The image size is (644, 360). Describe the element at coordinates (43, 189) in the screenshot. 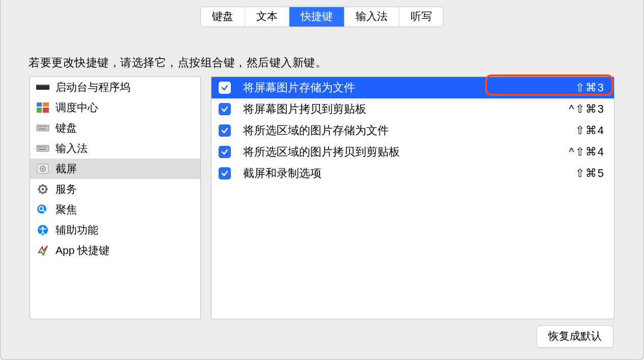

I see `gear-icon` at that location.